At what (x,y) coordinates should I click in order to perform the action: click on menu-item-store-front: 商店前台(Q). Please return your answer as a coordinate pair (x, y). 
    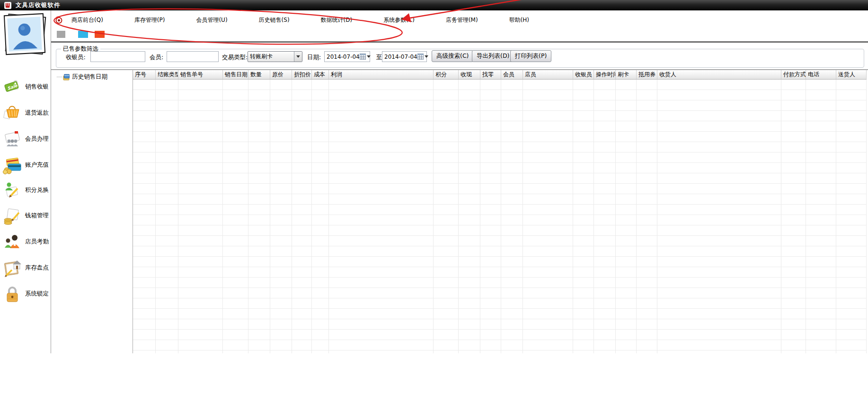
    Looking at the image, I should click on (87, 20).